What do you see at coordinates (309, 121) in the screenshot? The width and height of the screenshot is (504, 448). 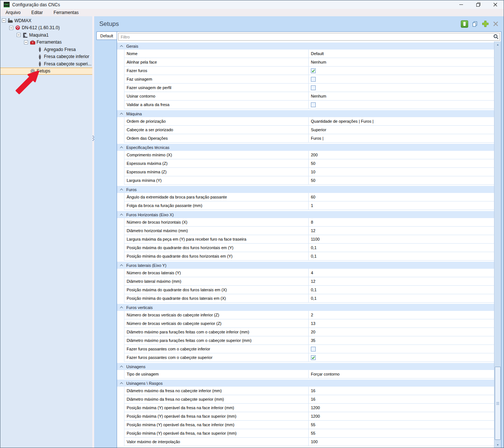 I see `grid-row-ordem-de-prioriza-o: Ordem de priorizaçãoQuantidade de operaç…` at bounding box center [309, 121].